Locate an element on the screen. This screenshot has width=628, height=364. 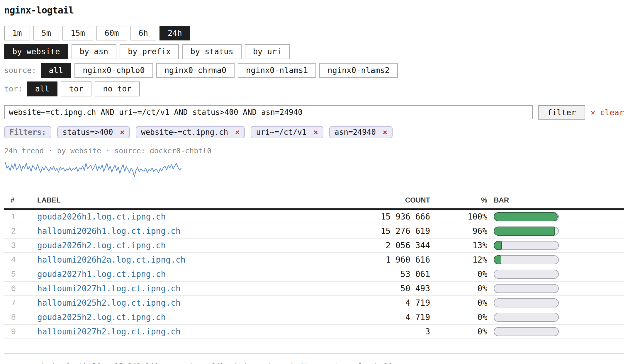
row-count: 2 056 344 is located at coordinates (382, 246).